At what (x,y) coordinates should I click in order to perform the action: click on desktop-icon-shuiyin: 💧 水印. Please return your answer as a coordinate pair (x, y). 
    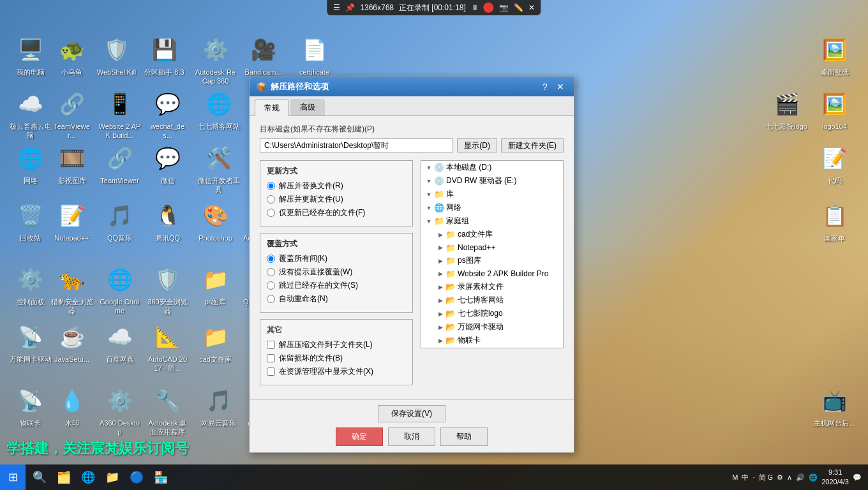
    Looking at the image, I should click on (71, 406).